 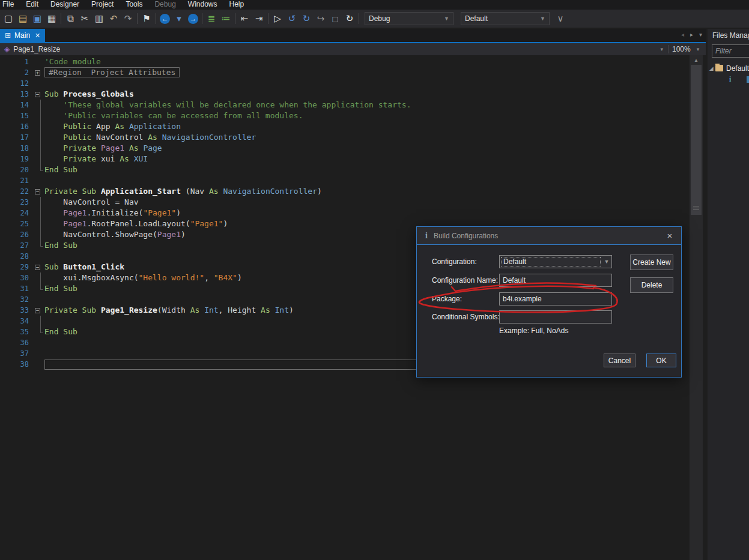 I want to click on line-number: 36, so click(x=17, y=343).